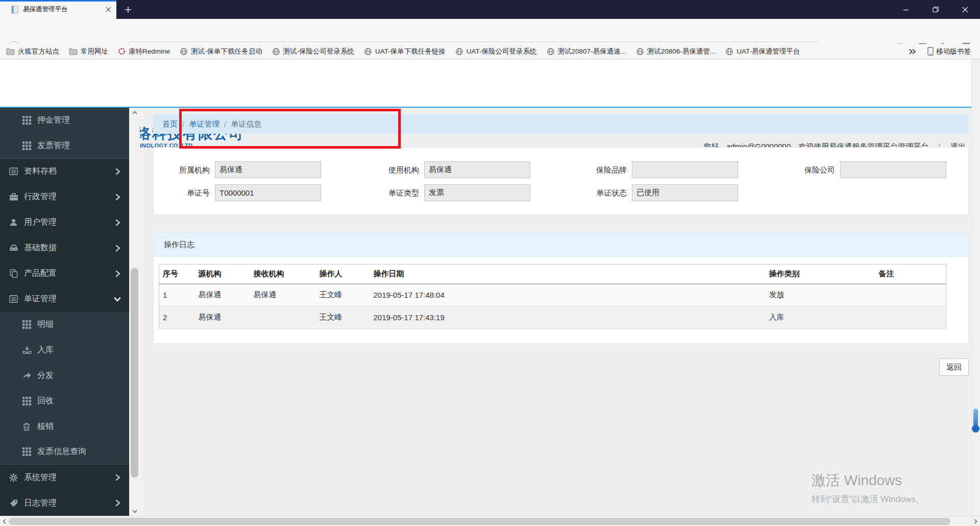  Describe the element at coordinates (954, 367) in the screenshot. I see `back-to-list-button: 返回` at that location.